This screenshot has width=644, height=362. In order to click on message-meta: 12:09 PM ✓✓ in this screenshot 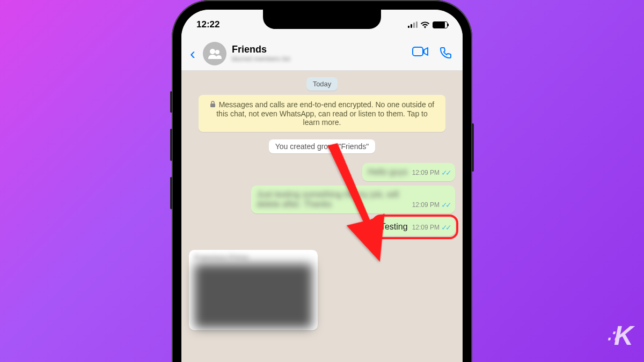, I will do `click(431, 227)`.